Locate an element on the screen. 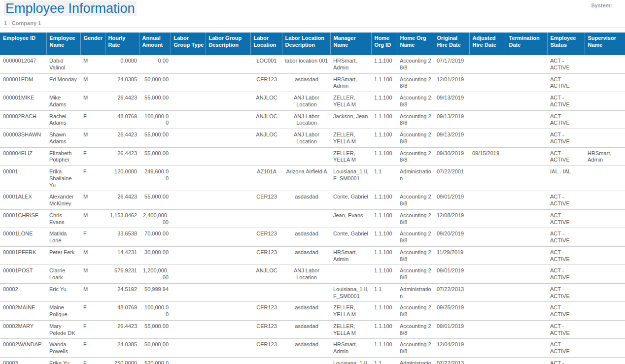  cell-home_org_id: 1.1 is located at coordinates (384, 361).